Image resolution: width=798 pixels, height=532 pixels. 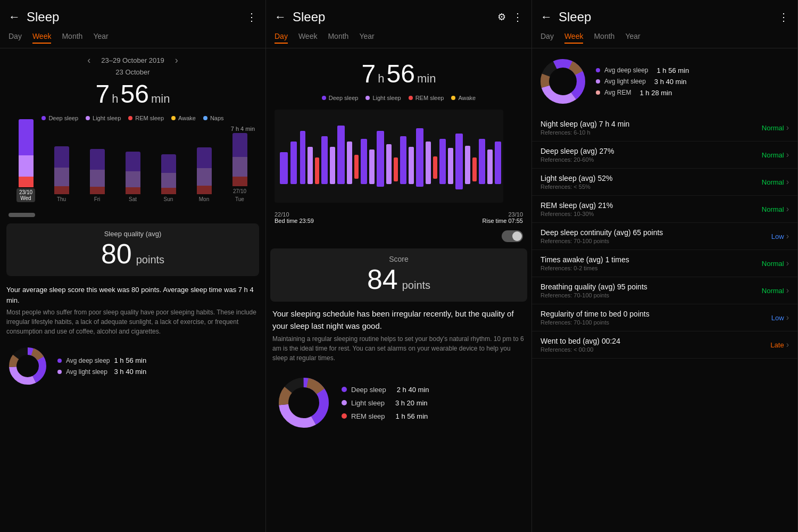 I want to click on menu-dots-icon: ⋮, so click(x=252, y=17).